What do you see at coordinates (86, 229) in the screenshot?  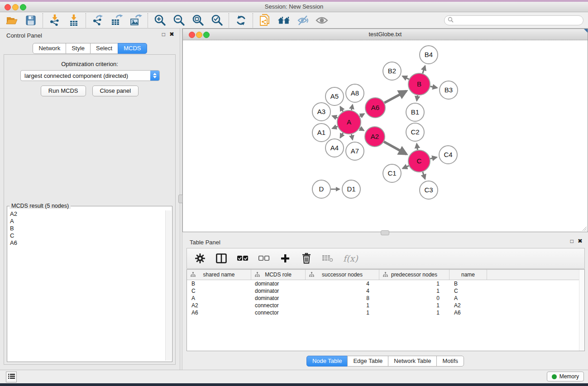 I see `result-item: B` at bounding box center [86, 229].